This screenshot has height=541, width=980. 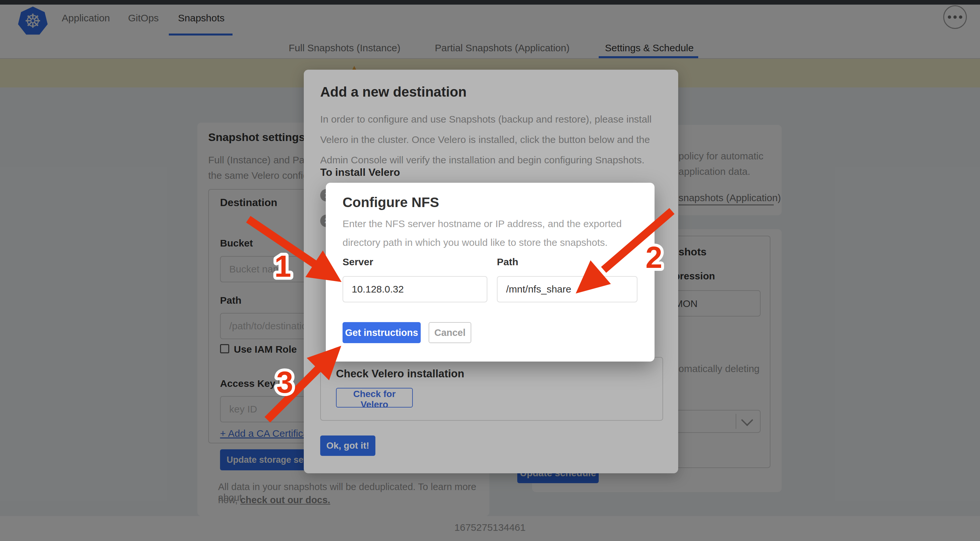 What do you see at coordinates (391, 203) in the screenshot?
I see `configure-nfs-title: Configure NFS` at bounding box center [391, 203].